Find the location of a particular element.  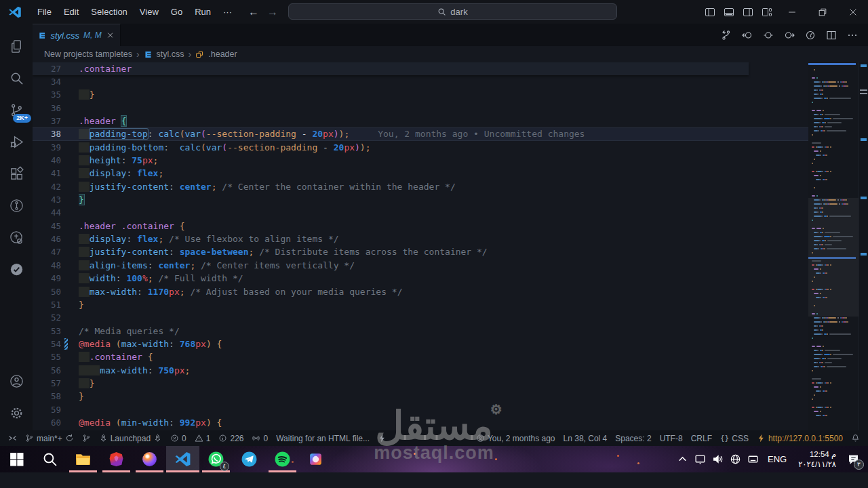

code-line: 44 is located at coordinates (420, 213).